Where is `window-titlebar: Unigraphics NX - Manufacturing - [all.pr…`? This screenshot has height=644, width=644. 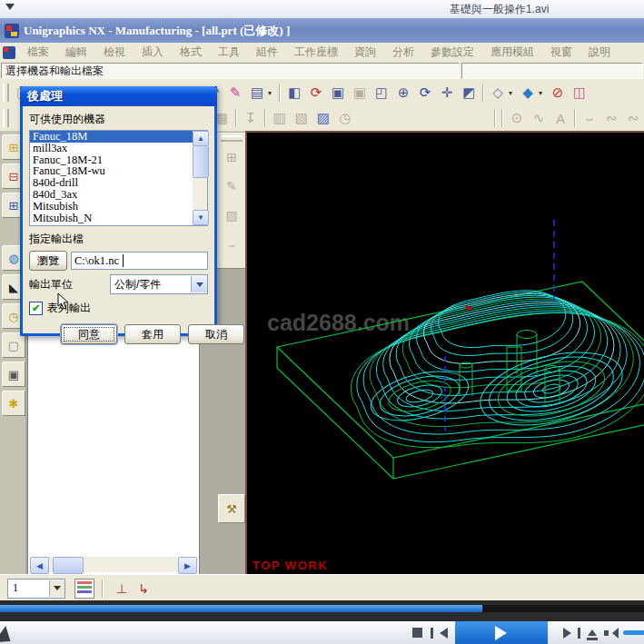 window-titlebar: Unigraphics NX - Manufacturing - [all.pr… is located at coordinates (322, 31).